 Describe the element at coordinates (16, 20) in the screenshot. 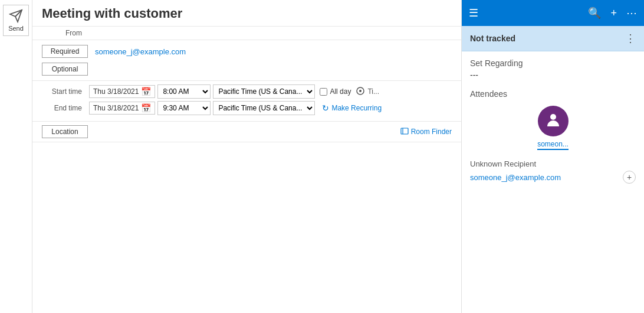

I see `send-button: Send` at that location.